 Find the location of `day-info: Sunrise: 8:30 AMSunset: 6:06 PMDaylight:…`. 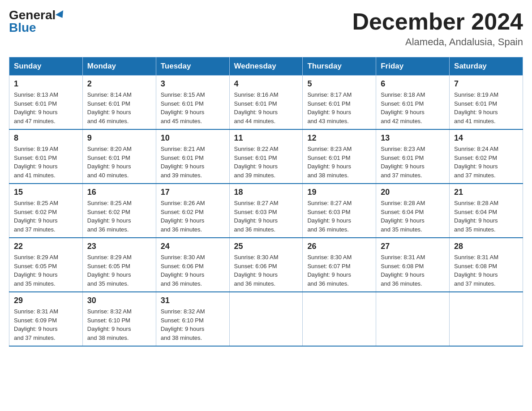

day-info: Sunrise: 8:30 AMSunset: 6:06 PMDaylight:… is located at coordinates (193, 270).